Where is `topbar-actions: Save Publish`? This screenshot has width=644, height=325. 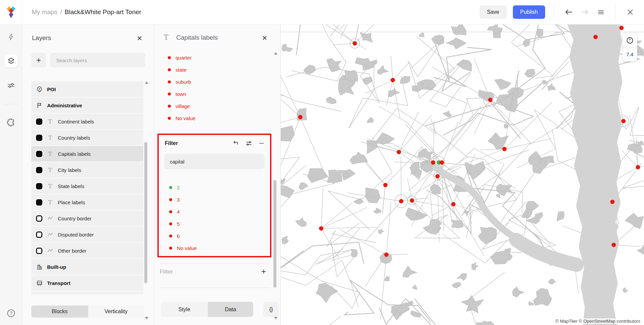
topbar-actions: Save Publish is located at coordinates (562, 12).